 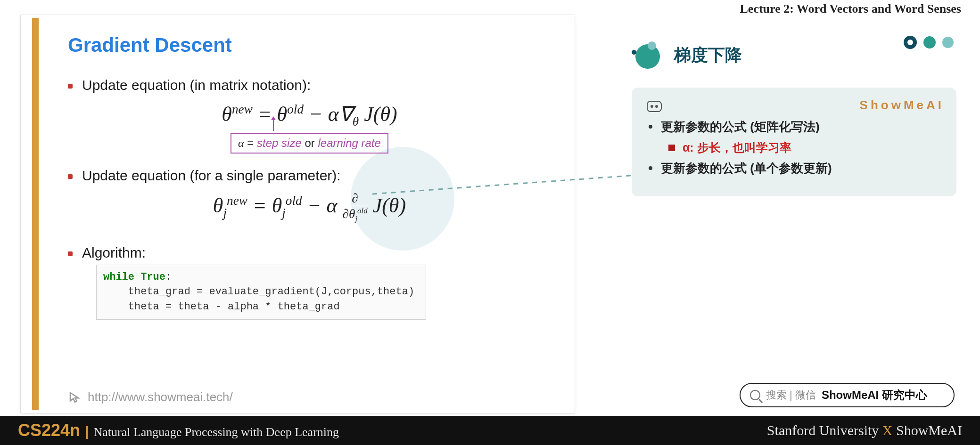 I want to click on dot-small-icon, so click(x=948, y=42).